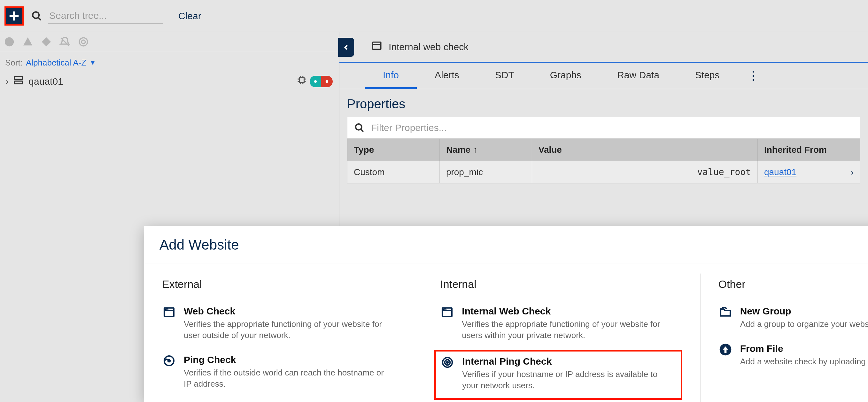  I want to click on tab-sdt: SDT, so click(505, 76).